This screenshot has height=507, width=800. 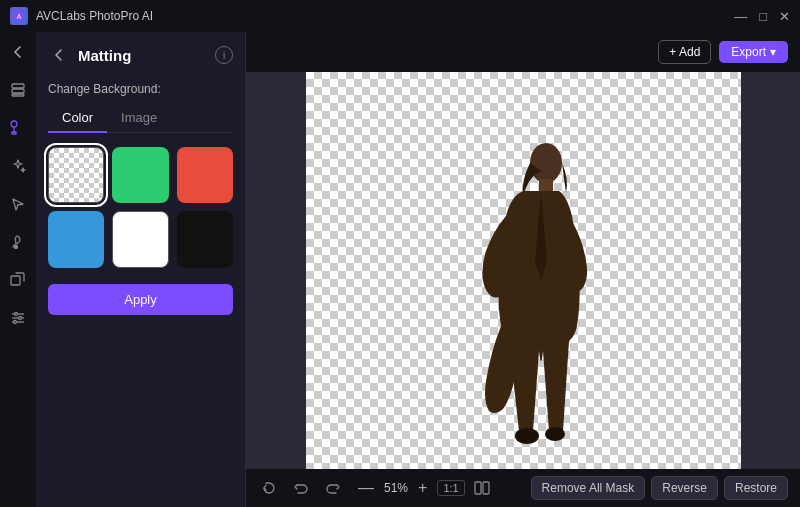 I want to click on bottom-left-controls: — 51% + 1:1, so click(x=376, y=488).